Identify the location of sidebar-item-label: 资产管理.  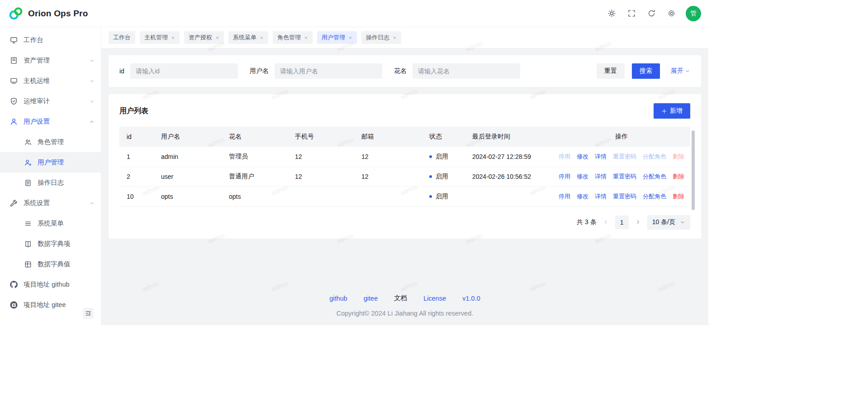
(53, 61).